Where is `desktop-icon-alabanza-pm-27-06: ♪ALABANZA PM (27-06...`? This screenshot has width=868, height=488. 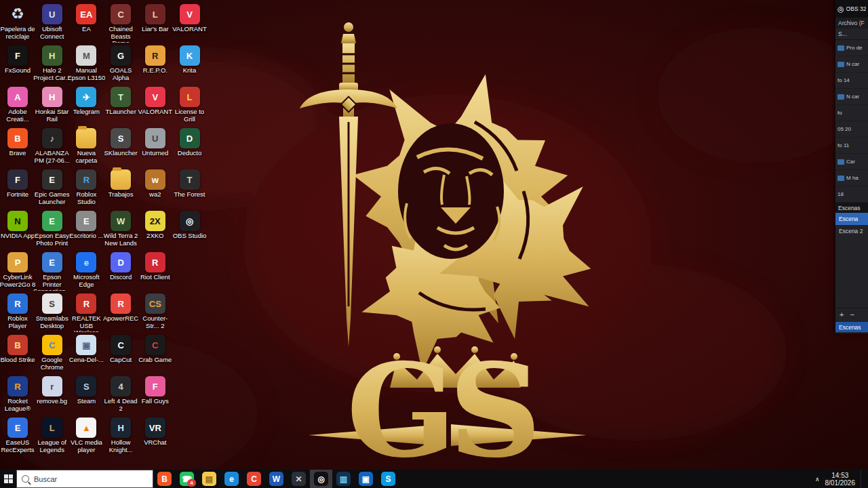 desktop-icon-alabanza-pm-27-06: ♪ALABANZA PM (27-06... is located at coordinates (52, 148).